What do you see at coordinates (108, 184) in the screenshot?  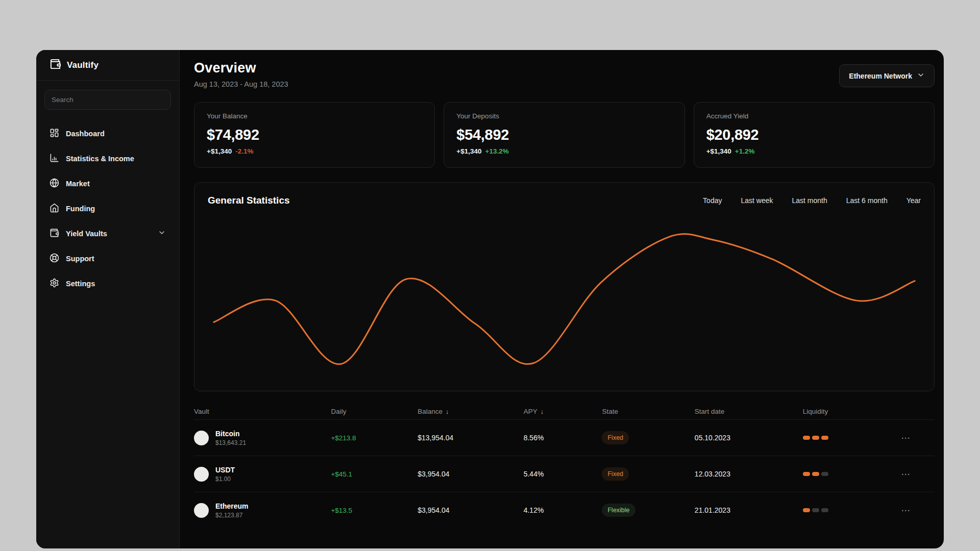 I see `sidebar-item-market: Market` at bounding box center [108, 184].